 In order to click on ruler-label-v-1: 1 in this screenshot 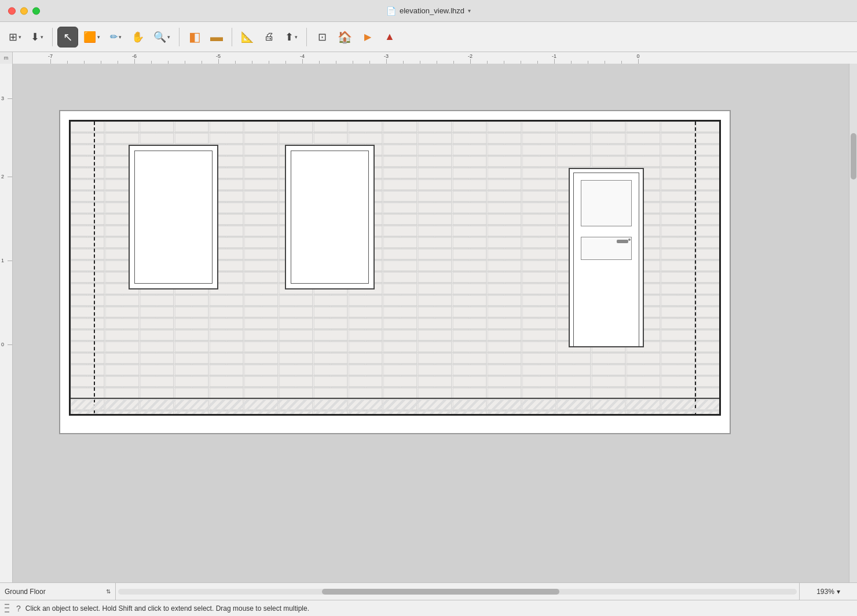, I will do `click(2, 261)`.